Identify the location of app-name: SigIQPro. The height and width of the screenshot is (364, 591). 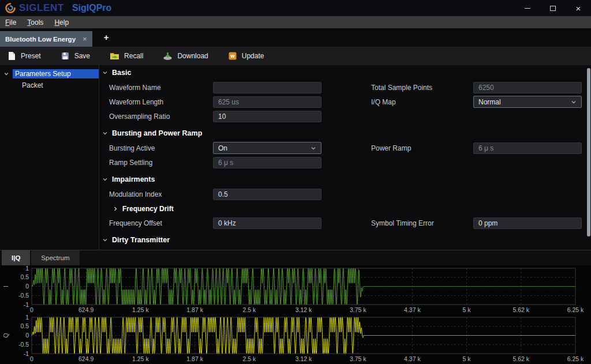
(92, 8).